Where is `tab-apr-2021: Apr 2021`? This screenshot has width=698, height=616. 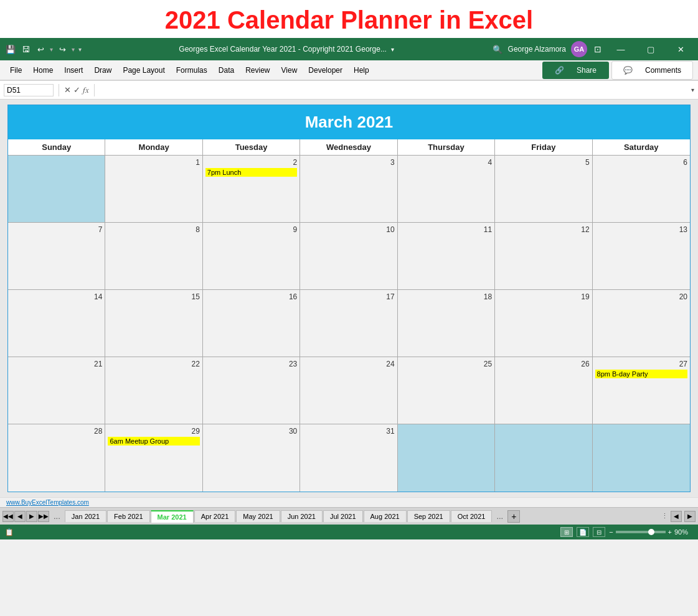 tab-apr-2021: Apr 2021 is located at coordinates (215, 516).